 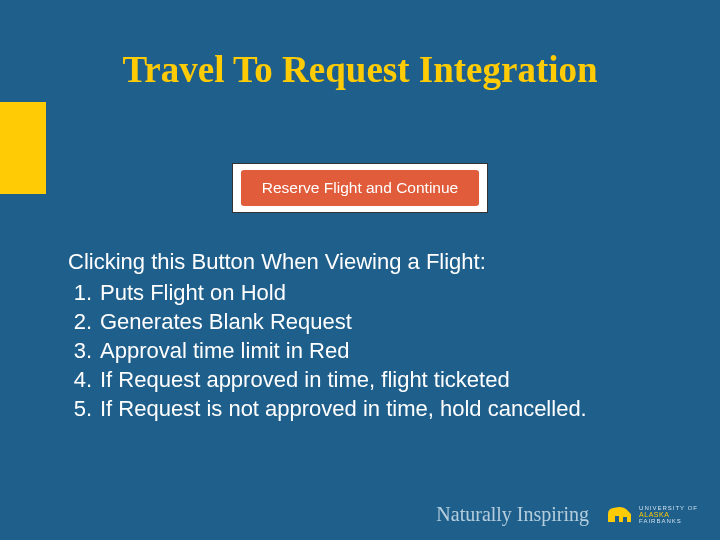 What do you see at coordinates (360, 262) in the screenshot?
I see `lead-text: Clicking this Button When Viewing a Flig…` at bounding box center [360, 262].